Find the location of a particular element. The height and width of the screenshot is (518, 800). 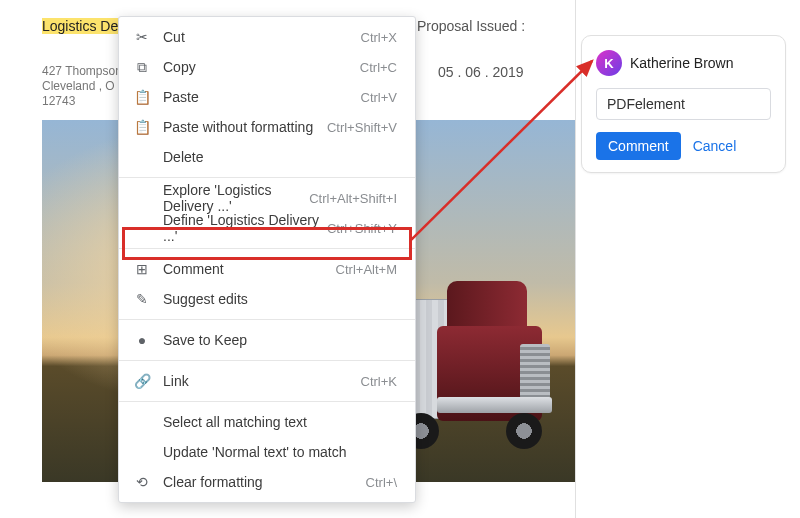

comment-cancel-button: Cancel is located at coordinates (715, 146).